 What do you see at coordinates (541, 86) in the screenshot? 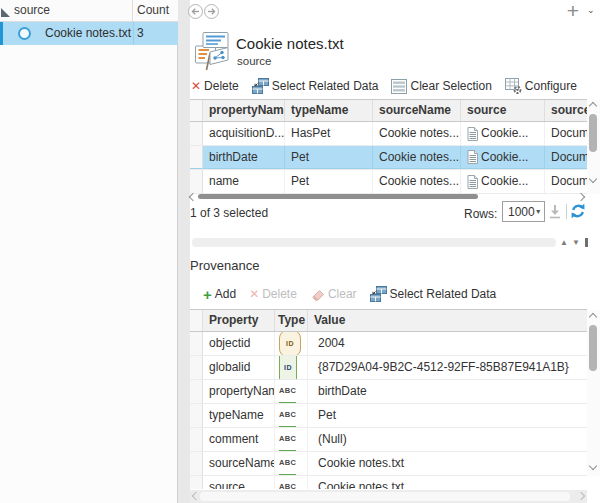
I see `configure-button: Configure` at bounding box center [541, 86].